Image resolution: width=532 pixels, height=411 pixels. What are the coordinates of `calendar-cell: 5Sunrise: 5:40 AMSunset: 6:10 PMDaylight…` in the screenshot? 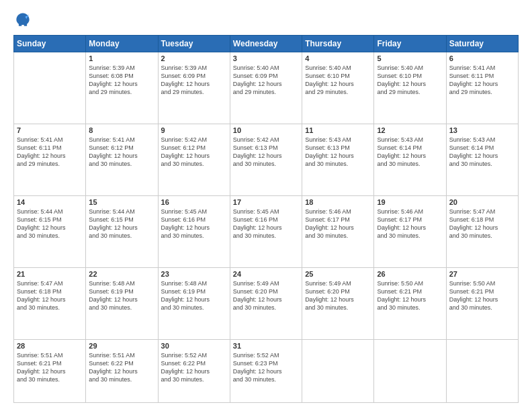 It's located at (410, 89).